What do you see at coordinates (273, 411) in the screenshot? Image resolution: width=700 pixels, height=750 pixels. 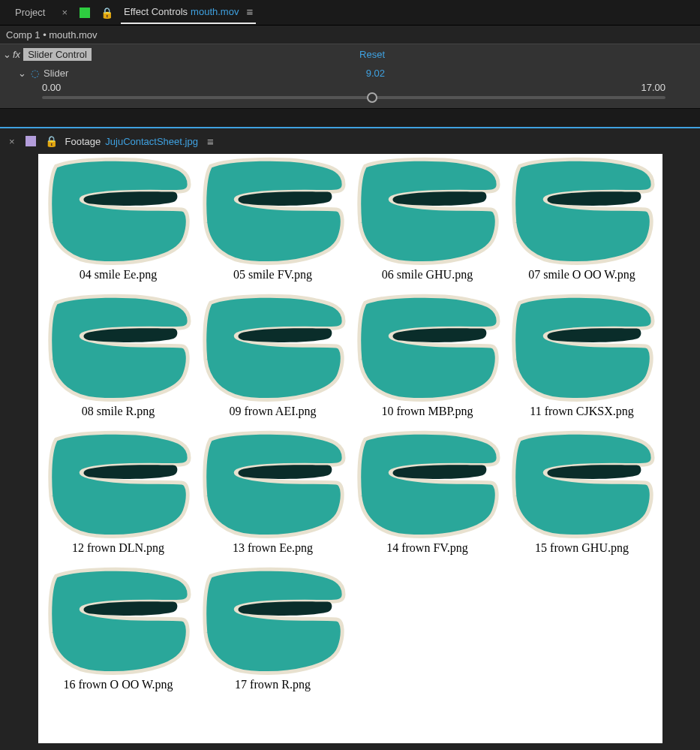 I see `thumbnail-caption: 09 frown AEI.png` at bounding box center [273, 411].